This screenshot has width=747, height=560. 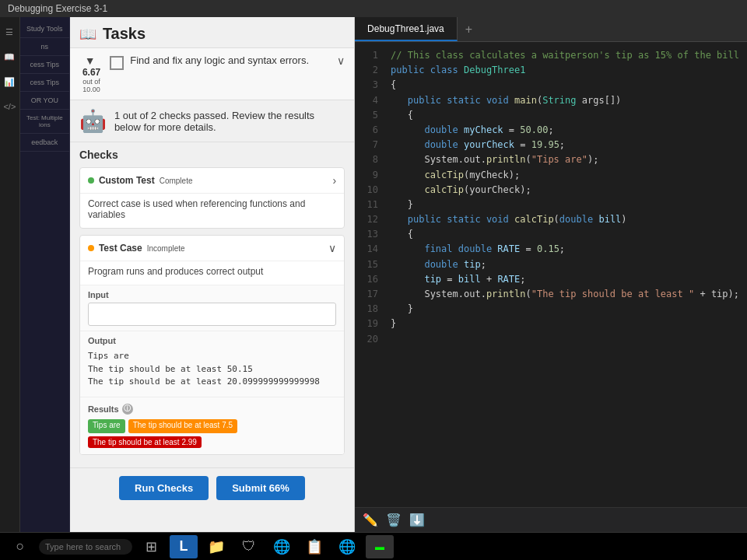 I want to click on custom-test-name: Custom Test, so click(x=127, y=180).